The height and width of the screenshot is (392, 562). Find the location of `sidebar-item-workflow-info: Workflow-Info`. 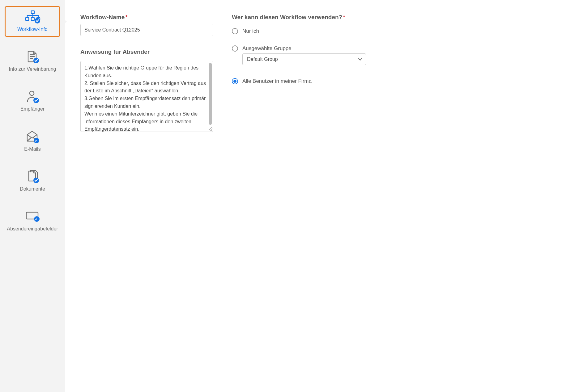

sidebar-item-workflow-info: Workflow-Info is located at coordinates (32, 22).